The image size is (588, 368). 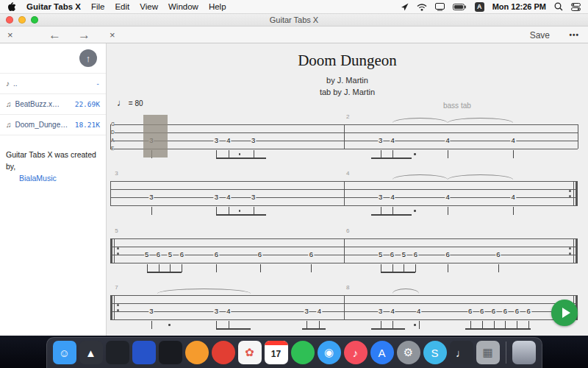 What do you see at coordinates (356, 353) in the screenshot?
I see `dock-music-icon: ♪` at bounding box center [356, 353].